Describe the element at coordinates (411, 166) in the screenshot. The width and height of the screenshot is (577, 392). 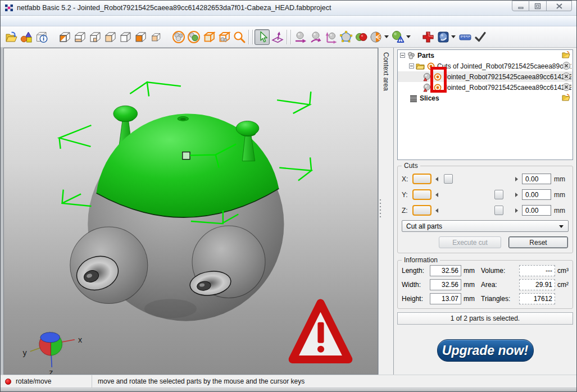
I see `cuts-group-title: Cuts` at that location.